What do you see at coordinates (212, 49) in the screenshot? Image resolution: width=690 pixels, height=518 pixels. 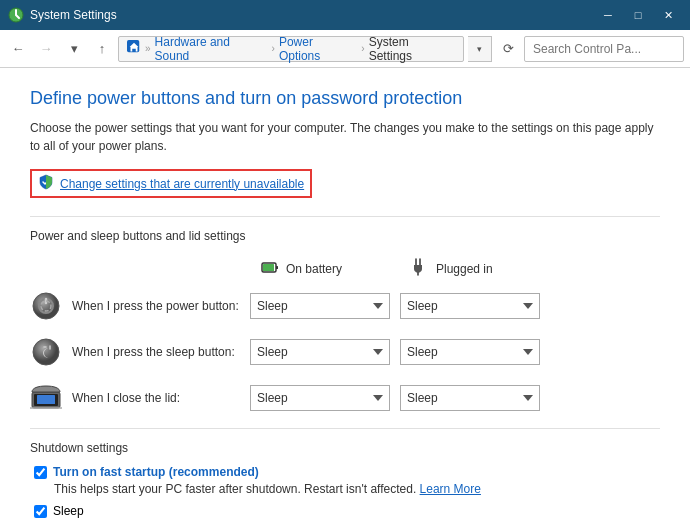 I see `breadcrumb-hardware: Hardware and Sound` at bounding box center [212, 49].